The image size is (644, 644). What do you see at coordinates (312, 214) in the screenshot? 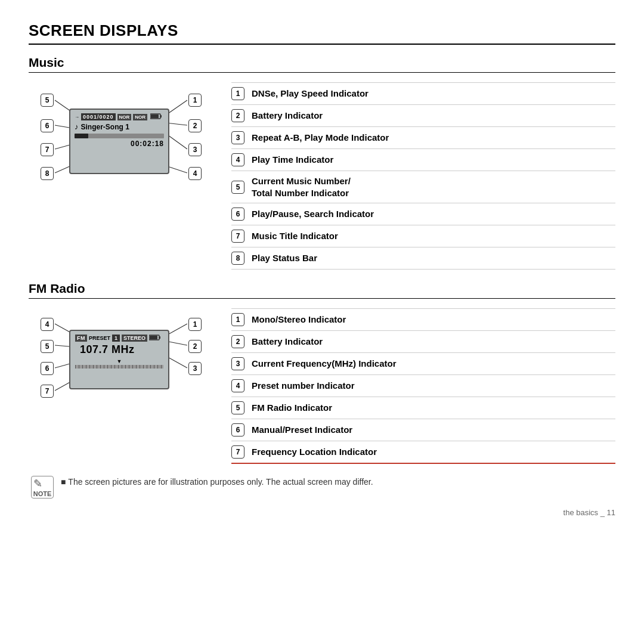
I see `indicator-label: Play/Pause, Search Indicator` at bounding box center [312, 214].